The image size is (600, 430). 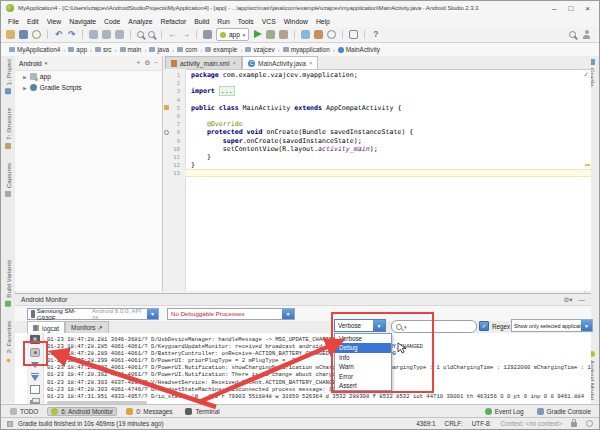 I want to click on tool-window-tab-2-favorites: ★2: Favorites, so click(x=8, y=342).